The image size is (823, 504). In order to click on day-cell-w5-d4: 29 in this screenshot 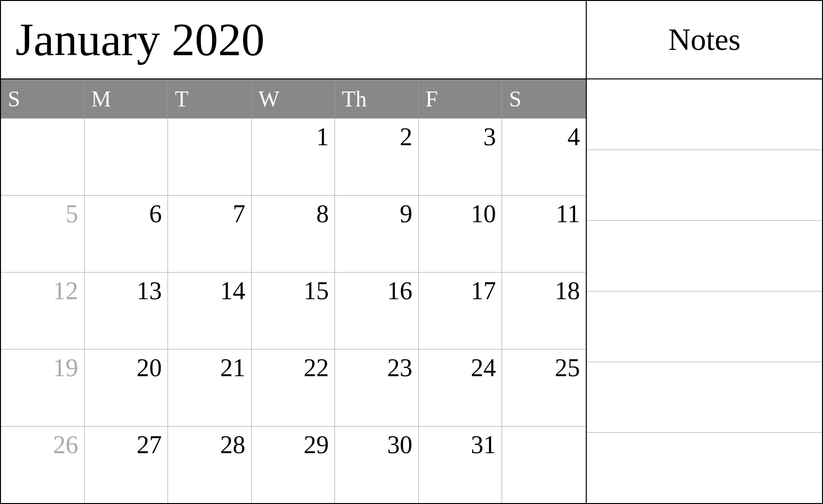, I will do `click(293, 465)`.